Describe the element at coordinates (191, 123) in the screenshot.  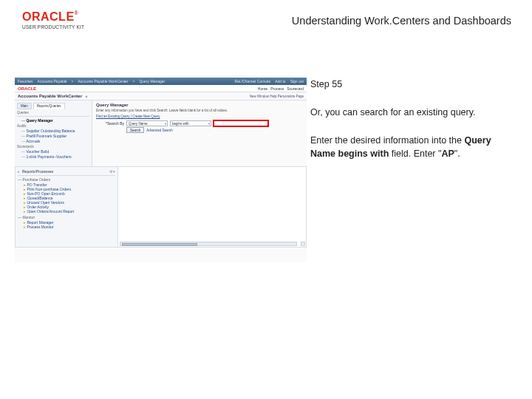
I see `select-condition: begins with` at that location.